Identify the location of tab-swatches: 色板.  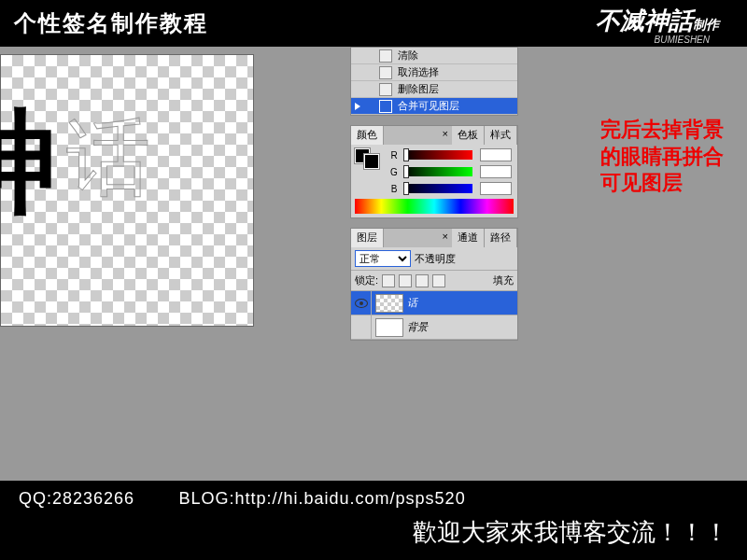
(469, 135).